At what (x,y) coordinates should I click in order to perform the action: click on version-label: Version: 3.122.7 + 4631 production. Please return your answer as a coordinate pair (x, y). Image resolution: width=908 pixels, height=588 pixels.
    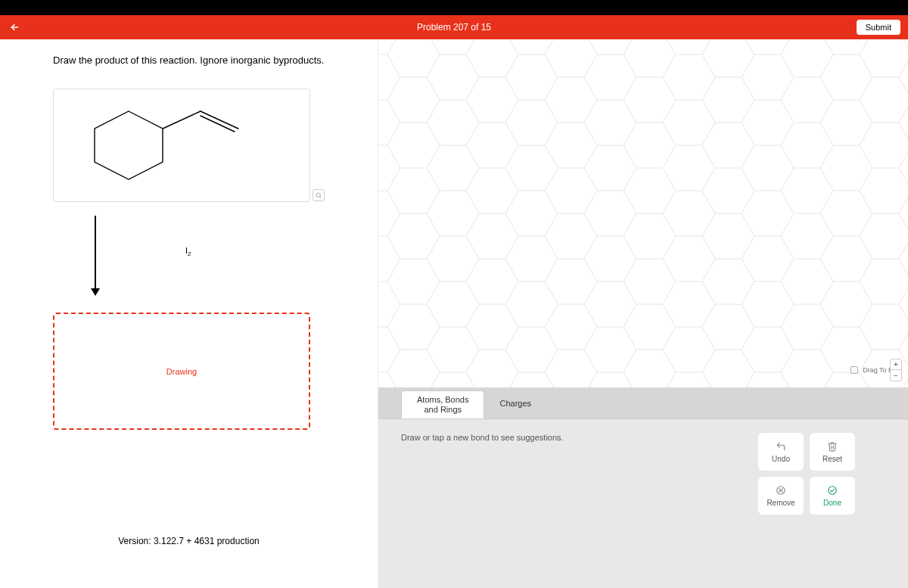
    Looking at the image, I should click on (189, 541).